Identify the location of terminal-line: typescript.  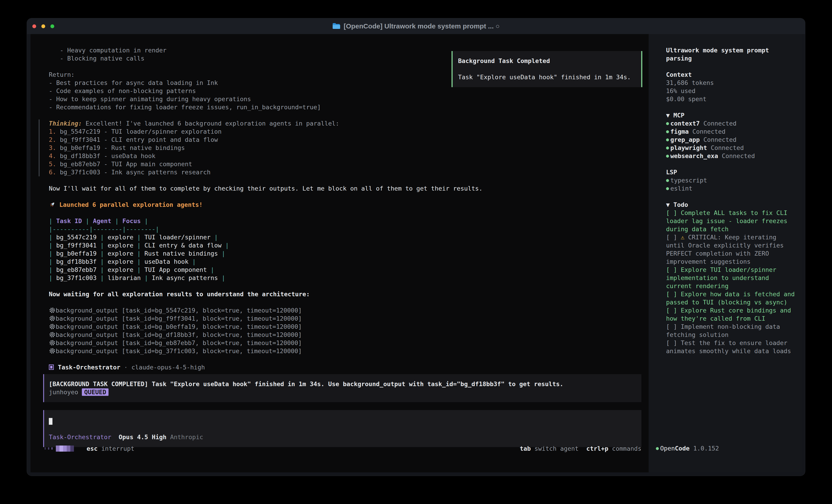
(731, 180).